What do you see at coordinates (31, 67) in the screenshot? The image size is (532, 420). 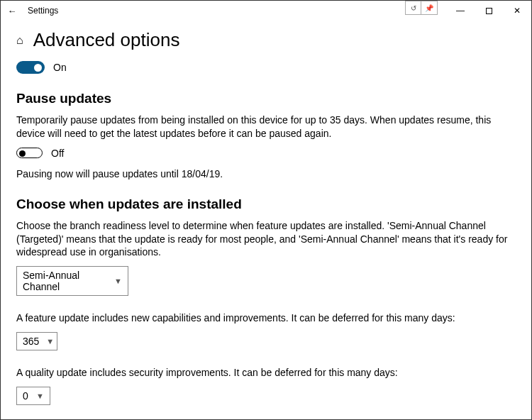 I see `main-toggle` at bounding box center [31, 67].